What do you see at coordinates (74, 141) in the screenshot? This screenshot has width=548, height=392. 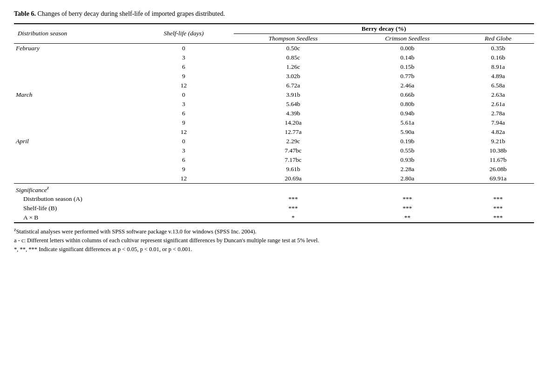 I see `table-row-season: April` at bounding box center [74, 141].